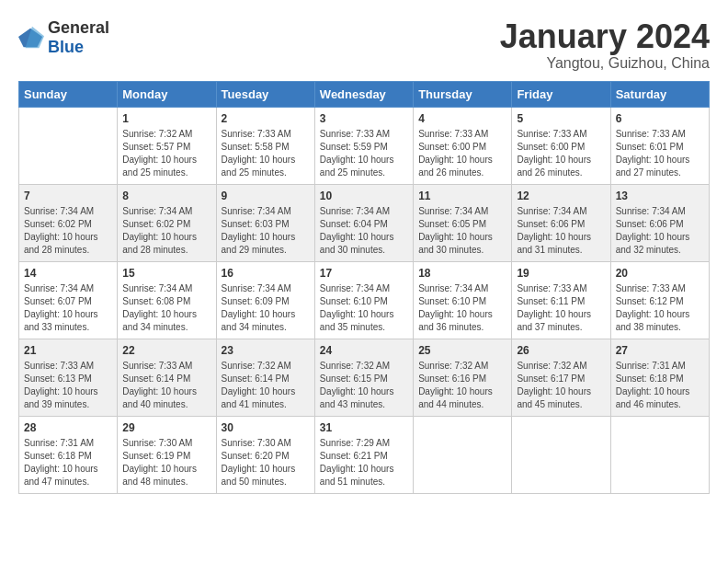 The image size is (728, 563). I want to click on weekday-header-thursday: Thursday, so click(463, 94).